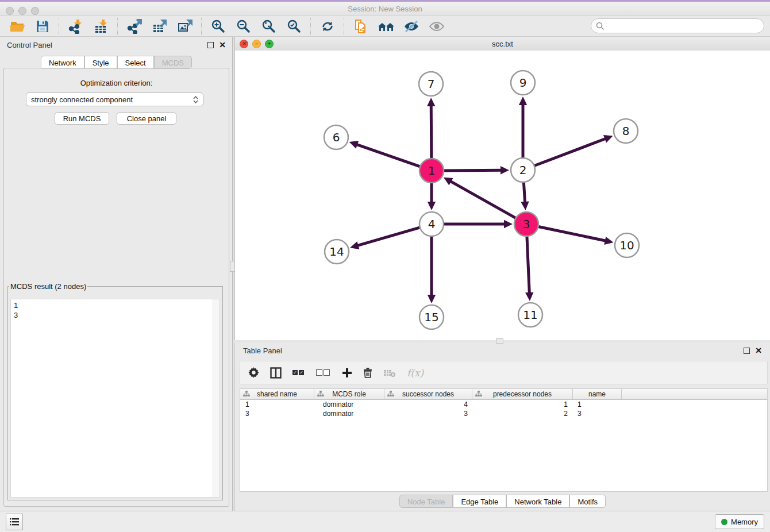  I want to click on cell-shared-name: 3, so click(277, 414).